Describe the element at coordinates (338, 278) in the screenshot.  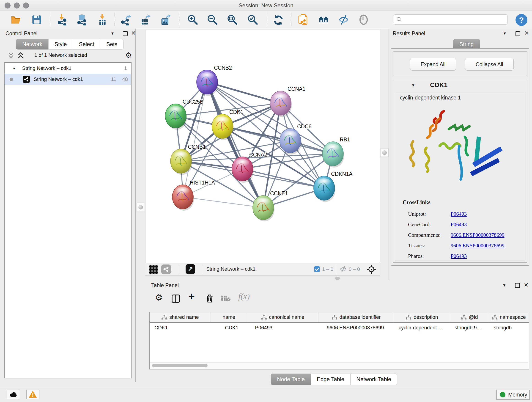
I see `horizontal-splitter-handle` at that location.